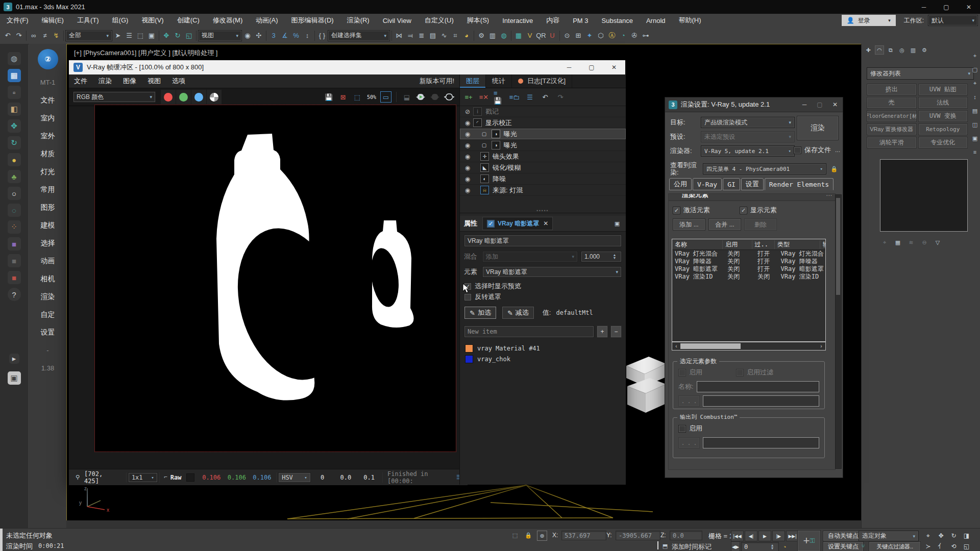  What do you see at coordinates (569, 67) in the screenshot?
I see `vfb-minimize-button: ─` at bounding box center [569, 67].